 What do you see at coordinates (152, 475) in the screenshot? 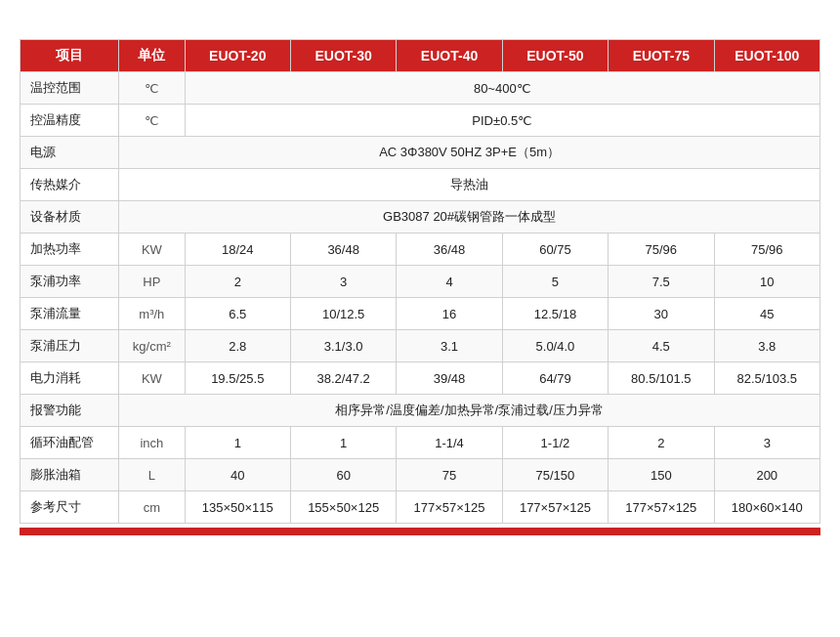
I see `unit-cell: L` at bounding box center [152, 475].